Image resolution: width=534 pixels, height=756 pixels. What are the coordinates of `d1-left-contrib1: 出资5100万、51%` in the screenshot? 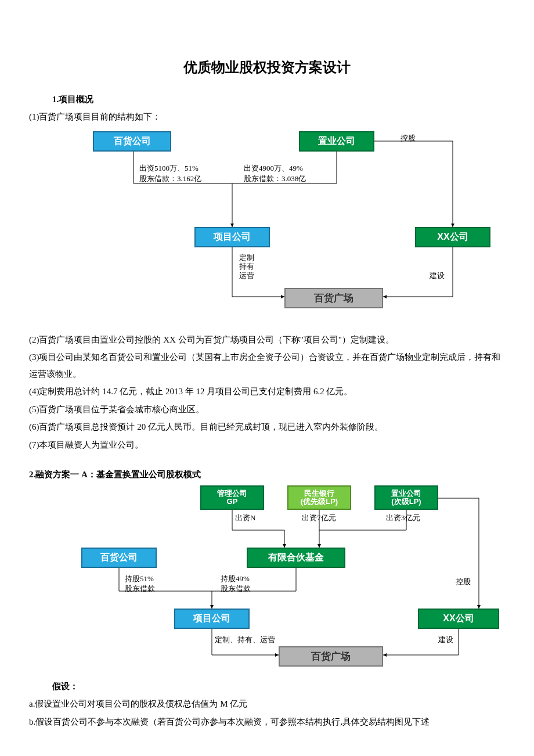 It's located at (169, 168).